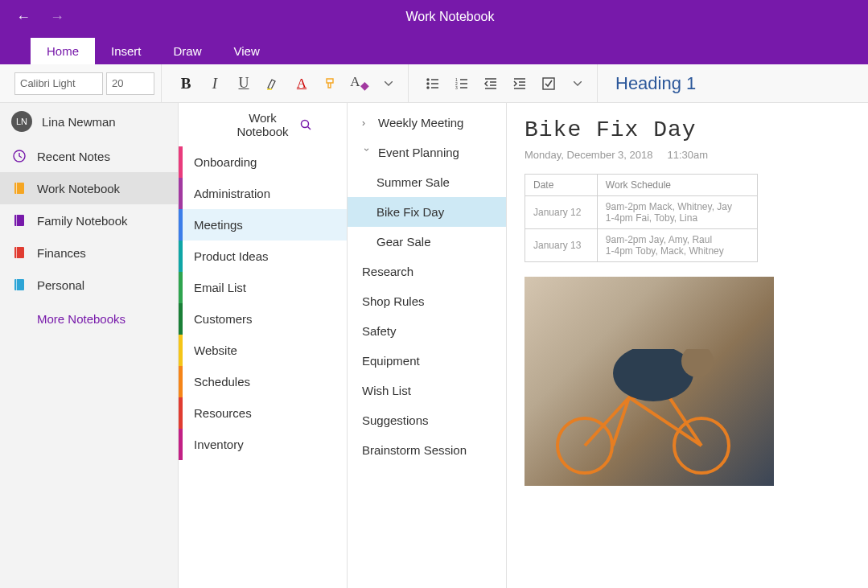 This screenshot has width=868, height=588. What do you see at coordinates (589, 154) in the screenshot?
I see `page-date: Monday, December 3, 2018` at bounding box center [589, 154].